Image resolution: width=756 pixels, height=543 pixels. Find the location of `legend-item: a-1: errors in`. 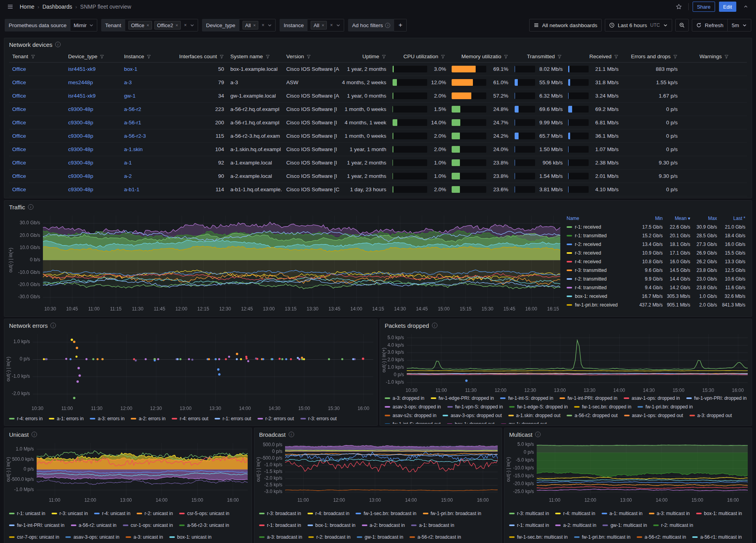

legend-item: a-1: errors in is located at coordinates (66, 419).